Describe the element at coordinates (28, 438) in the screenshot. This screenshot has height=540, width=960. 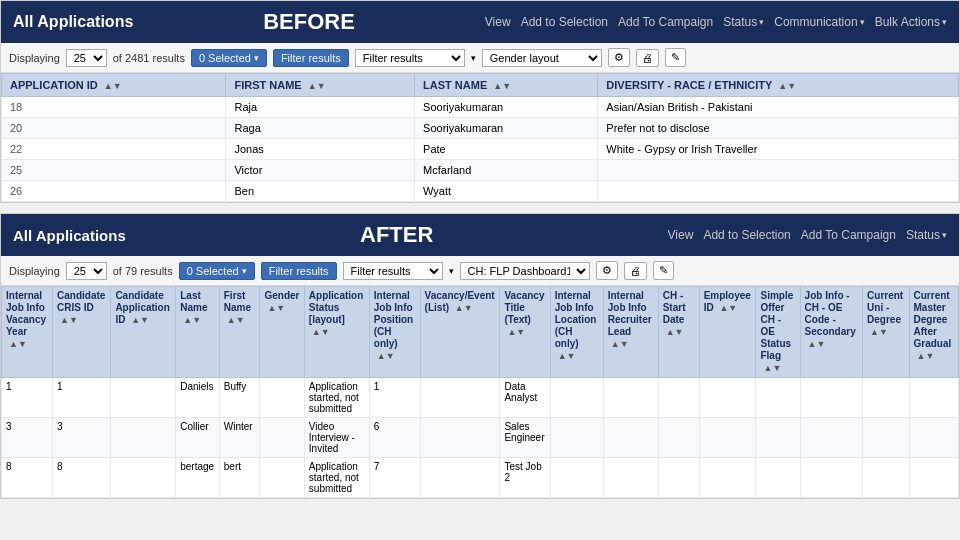
I see `cell-vacancy-year: 3` at that location.